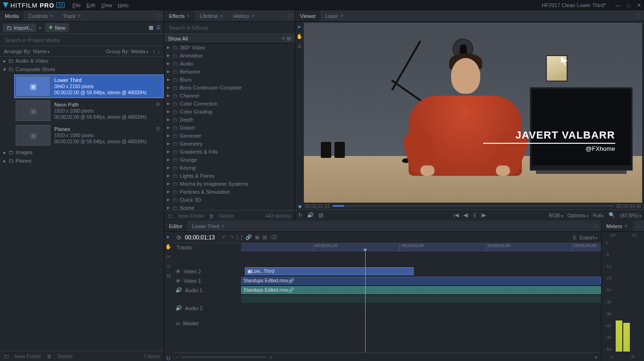  Describe the element at coordinates (82, 61) in the screenshot. I see `folder-audio-video: 🗀Audio & Video` at that location.